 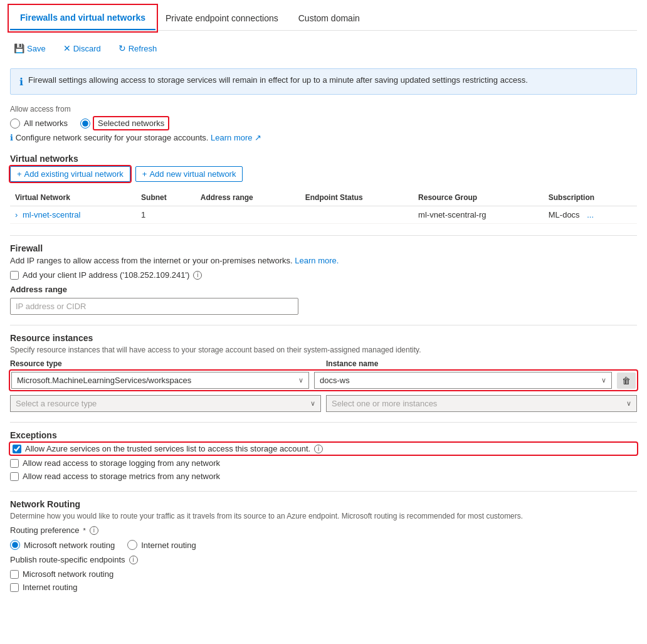 What do you see at coordinates (591, 214) in the screenshot?
I see `vnet-more-btn: ...` at bounding box center [591, 214].